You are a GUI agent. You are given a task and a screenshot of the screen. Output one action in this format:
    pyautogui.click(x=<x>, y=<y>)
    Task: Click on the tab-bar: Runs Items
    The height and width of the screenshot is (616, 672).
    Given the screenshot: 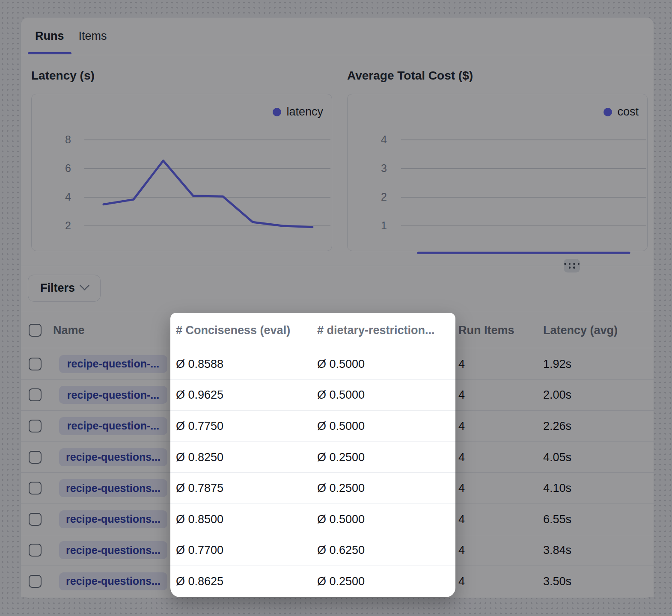 What is the action you would take?
    pyautogui.click(x=337, y=36)
    